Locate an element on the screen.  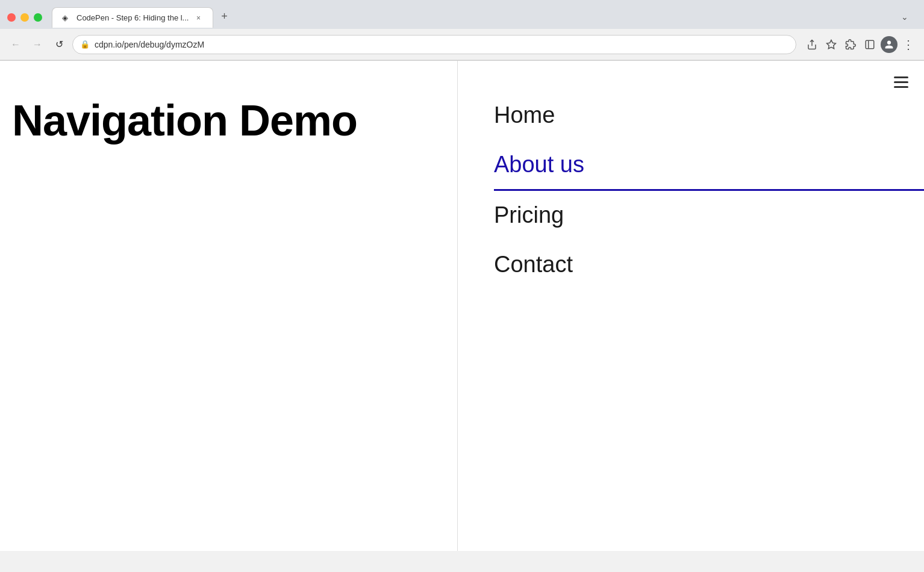
nav-item-about-us: About us is located at coordinates (709, 166).